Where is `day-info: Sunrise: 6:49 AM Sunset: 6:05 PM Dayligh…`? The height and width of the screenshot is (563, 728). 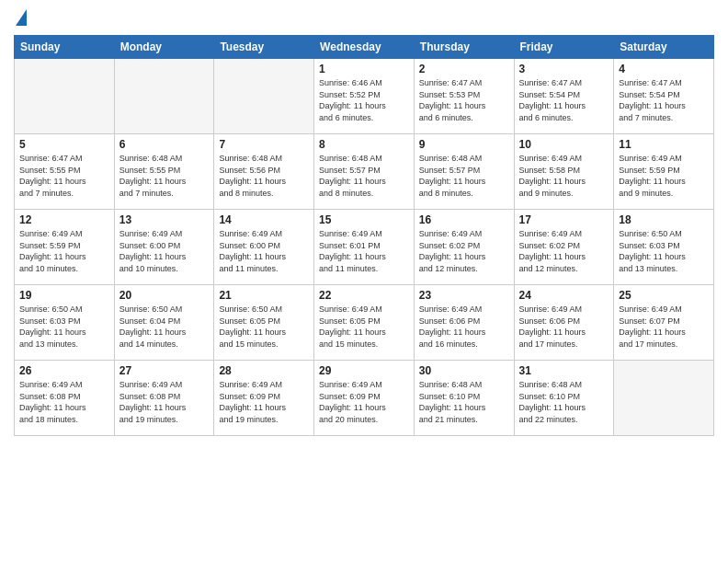 day-info: Sunrise: 6:49 AM Sunset: 6:05 PM Dayligh… is located at coordinates (364, 327).